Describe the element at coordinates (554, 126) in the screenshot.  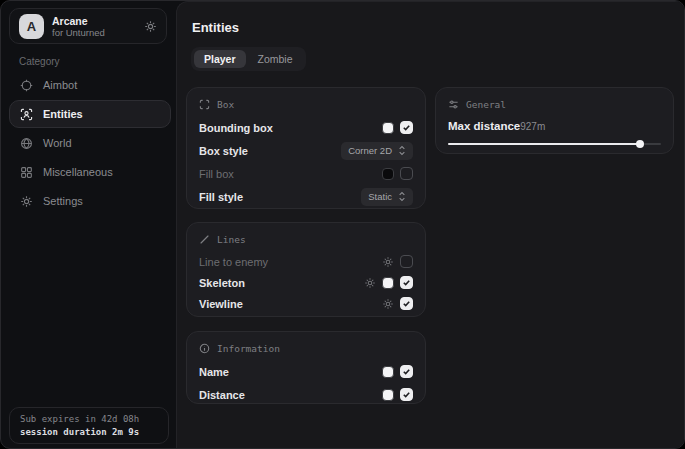
I see `max-distance-row: Max distance 927m` at that location.